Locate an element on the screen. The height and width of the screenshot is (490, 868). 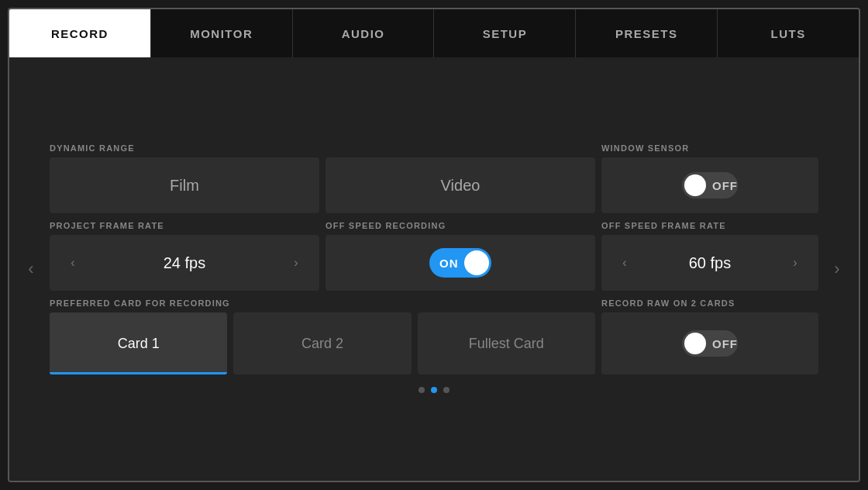
tab-setup: SETUP is located at coordinates (505, 33).